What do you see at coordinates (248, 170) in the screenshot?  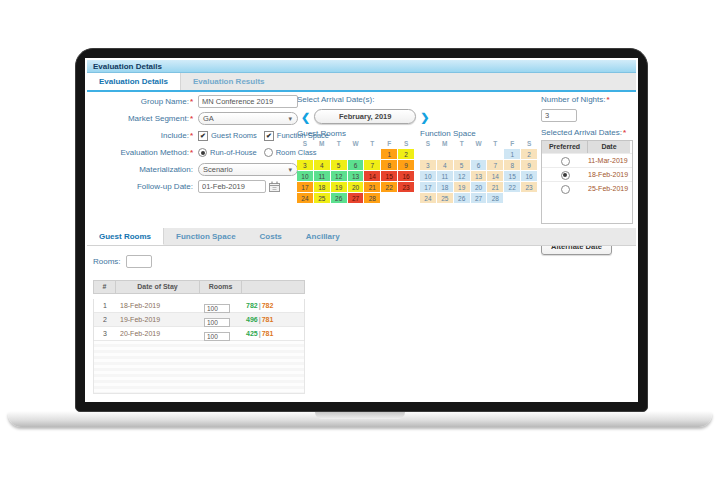 I see `materialization-select: Scenario ▾` at bounding box center [248, 170].